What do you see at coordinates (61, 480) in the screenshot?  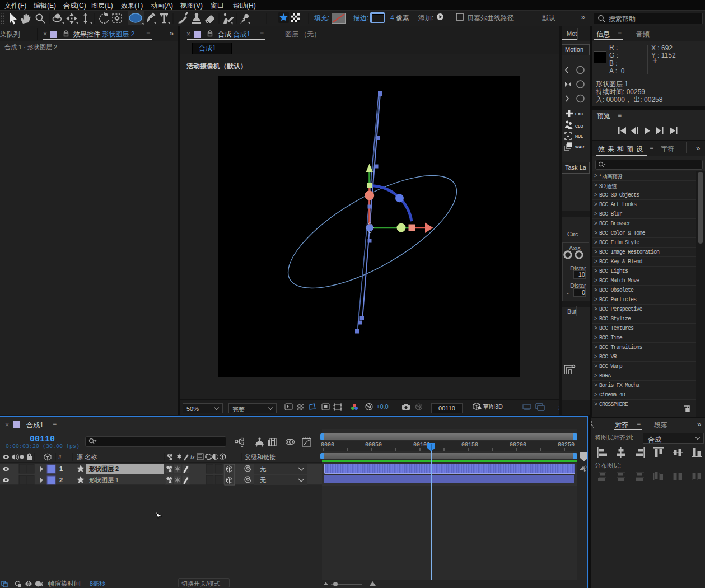 I see `svg-text: 2` at bounding box center [61, 480].